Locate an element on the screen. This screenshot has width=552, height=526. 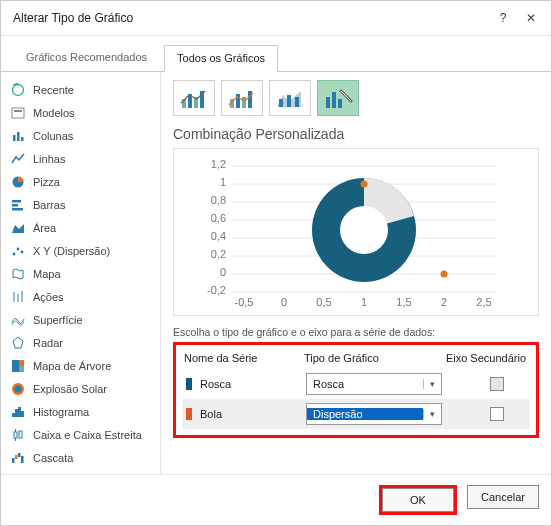
sidebar-item-sunburst: Explosão Solar is located at coordinates (80, 389).